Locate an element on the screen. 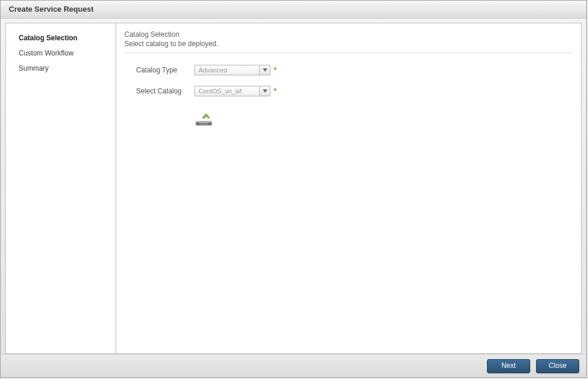 This screenshot has height=379, width=588. dialog-titlebar: Create Service Request is located at coordinates (293, 9).